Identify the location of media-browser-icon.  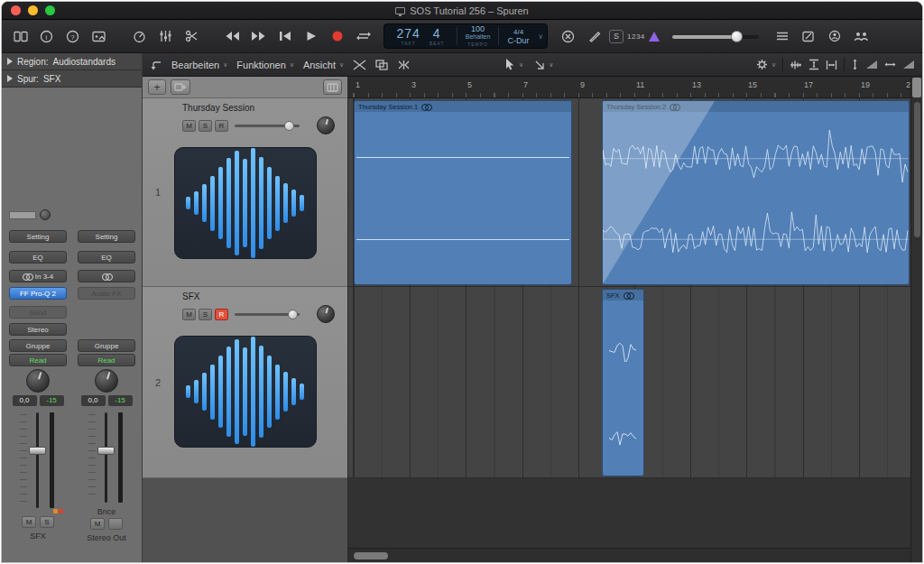
(99, 36).